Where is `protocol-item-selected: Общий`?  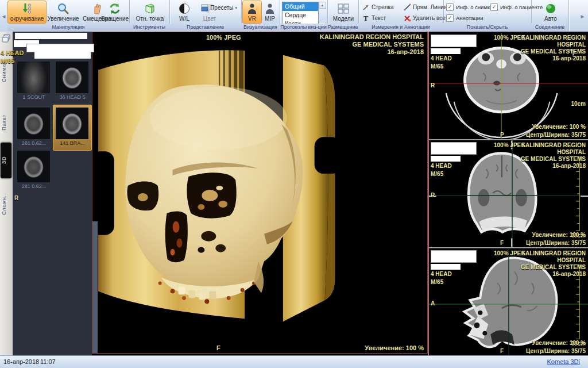 protocol-item-selected: Общий is located at coordinates (300, 7).